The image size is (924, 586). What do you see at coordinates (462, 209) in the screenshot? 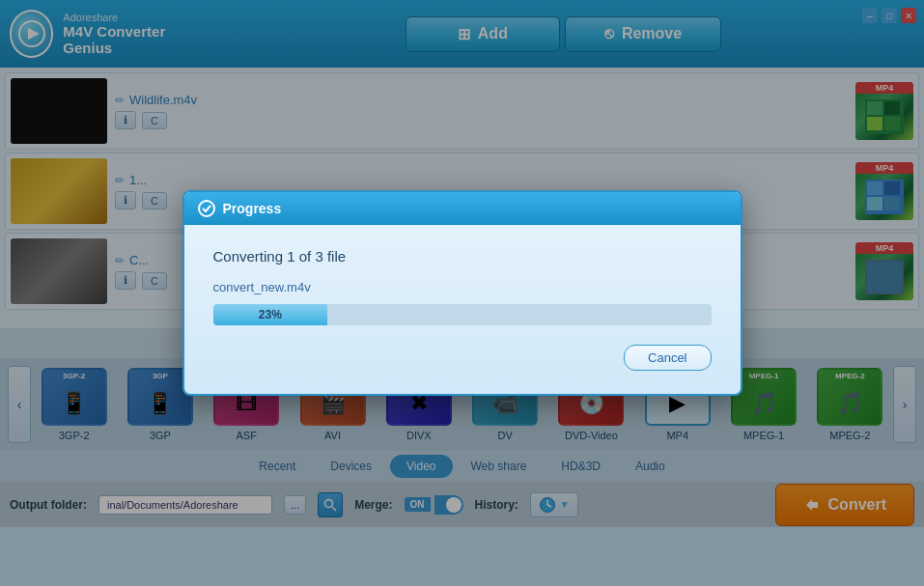
I see `modal-header: Progress` at bounding box center [462, 209].